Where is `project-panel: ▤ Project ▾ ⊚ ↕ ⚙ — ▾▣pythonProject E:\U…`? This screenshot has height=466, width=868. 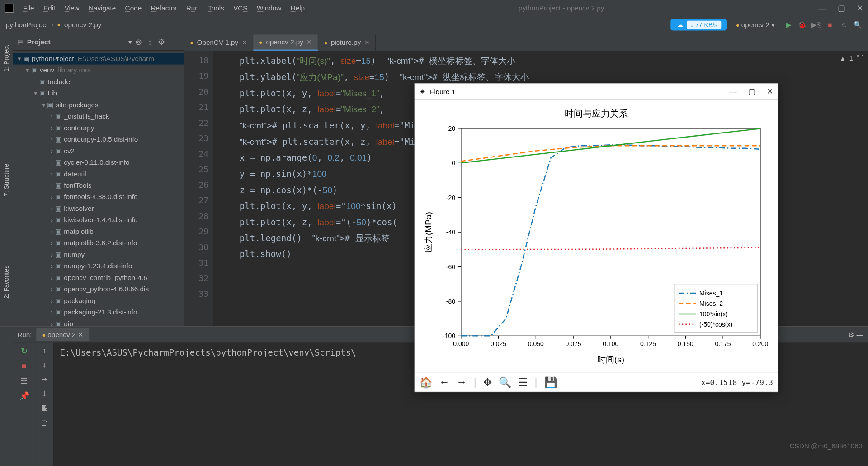 project-panel: ▤ Project ▾ ⊚ ↕ ⚙ — ▾▣pythonProject E:\U… is located at coordinates (99, 180).